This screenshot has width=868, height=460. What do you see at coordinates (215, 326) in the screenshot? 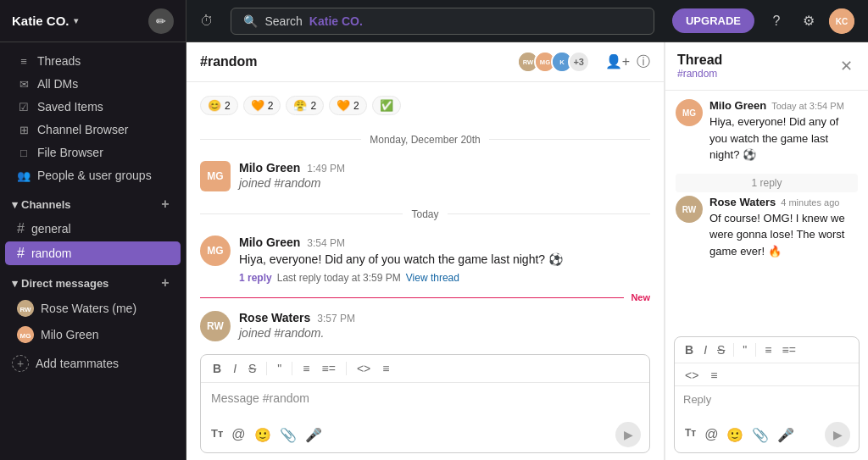
I see `message-avatar-rose: RW` at bounding box center [215, 326].